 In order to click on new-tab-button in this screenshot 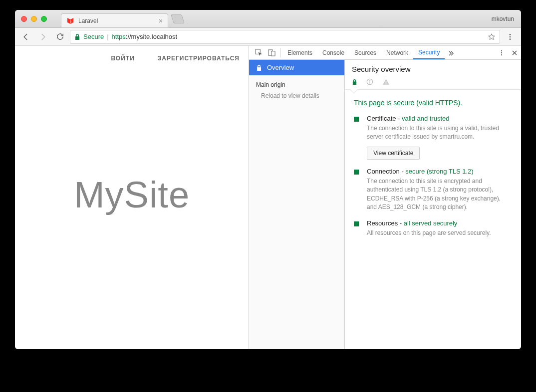, I will do `click(178, 19)`.